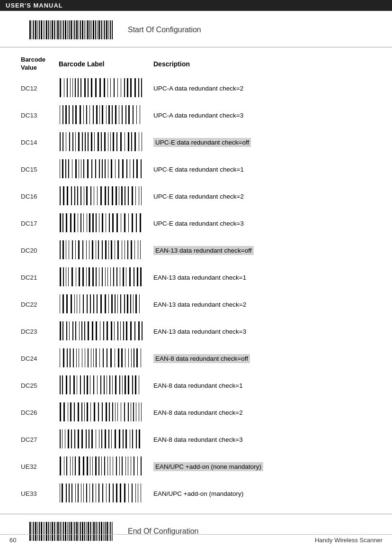 This screenshot has height=547, width=392. What do you see at coordinates (34, 6) in the screenshot?
I see `header-title: USER'S MANUAL` at bounding box center [34, 6].